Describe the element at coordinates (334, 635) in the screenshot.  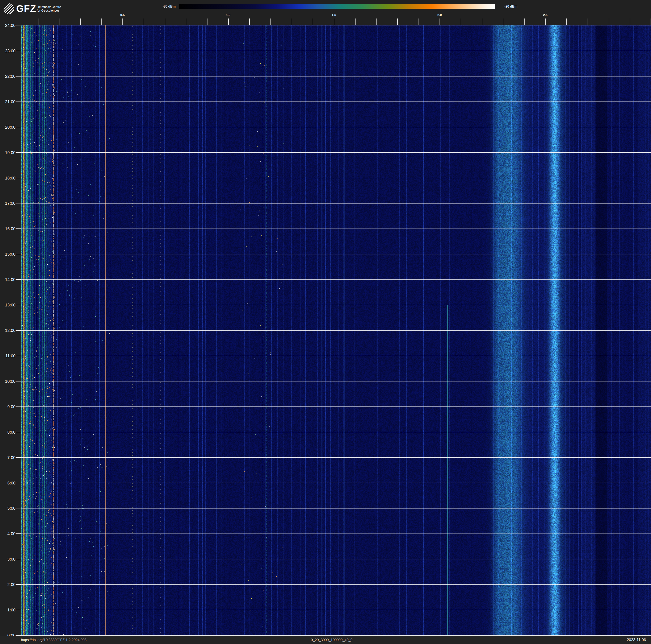
I see `bottom-axis-line` at that location.